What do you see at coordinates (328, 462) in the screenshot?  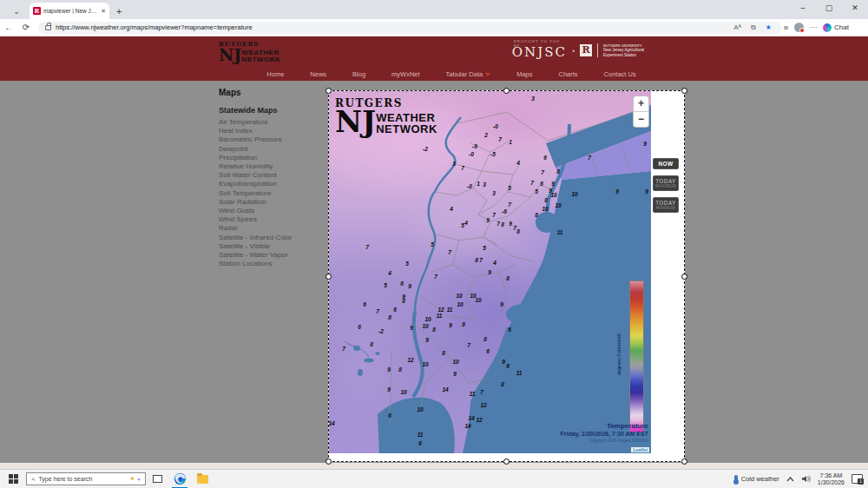 I see `selection-handle-bottom-left` at bounding box center [328, 462].